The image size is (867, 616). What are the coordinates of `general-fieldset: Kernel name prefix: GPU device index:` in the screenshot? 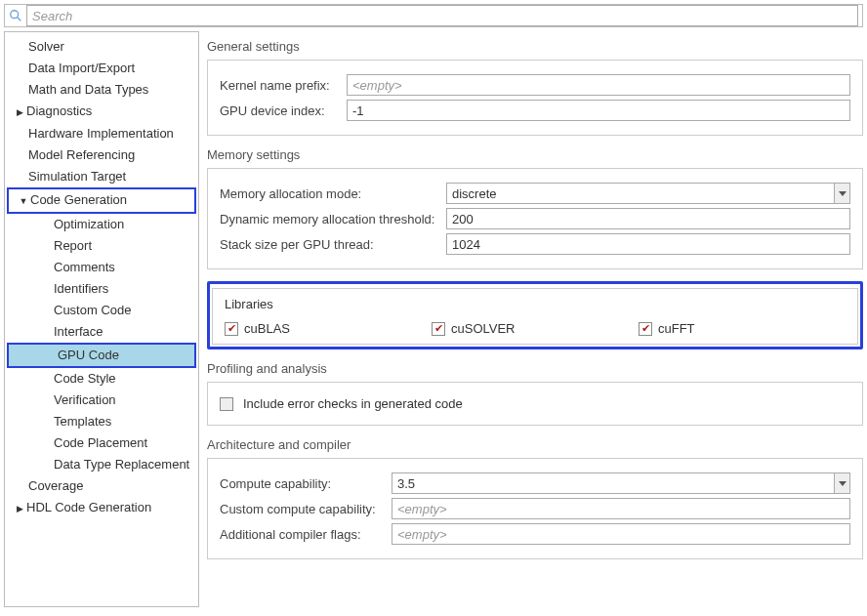 It's located at (535, 98).